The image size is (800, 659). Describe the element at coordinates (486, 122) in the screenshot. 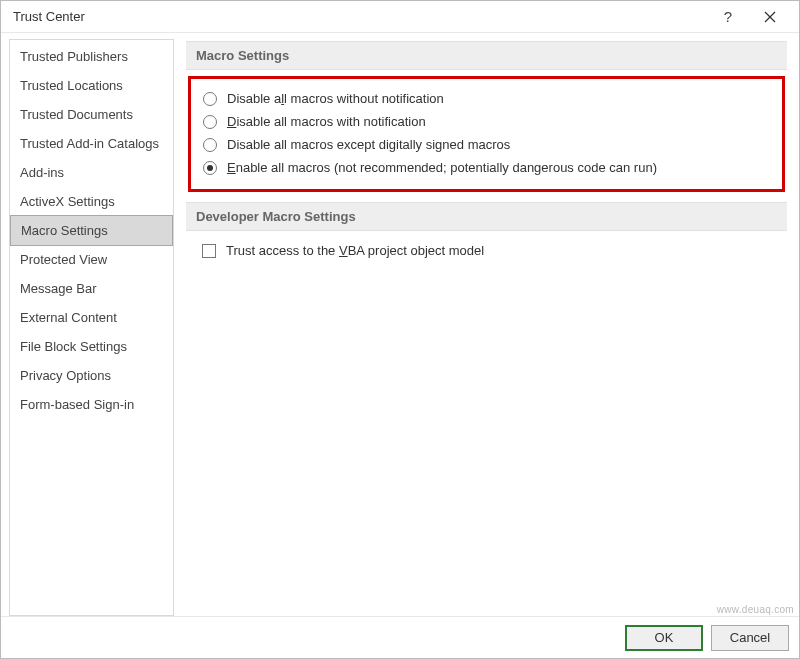

I see `radio-disable-with-notification: Disable all macros with notification` at that location.